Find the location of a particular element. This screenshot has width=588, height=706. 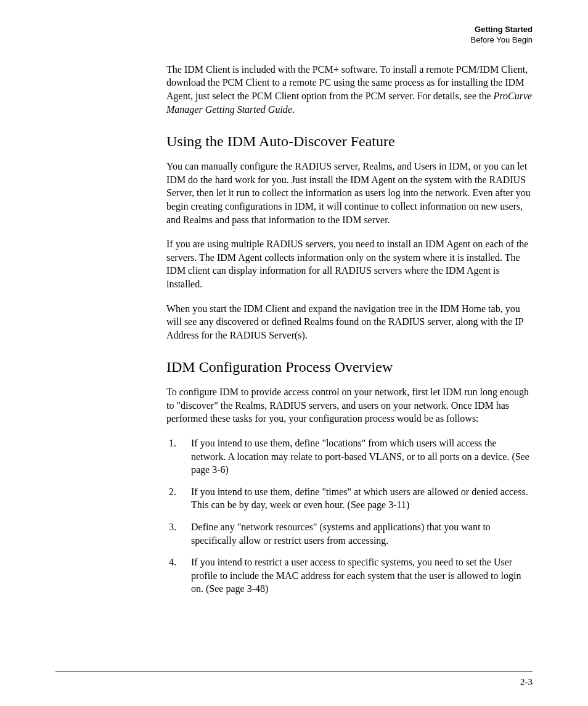

page-number: 2-3 is located at coordinates (526, 682).